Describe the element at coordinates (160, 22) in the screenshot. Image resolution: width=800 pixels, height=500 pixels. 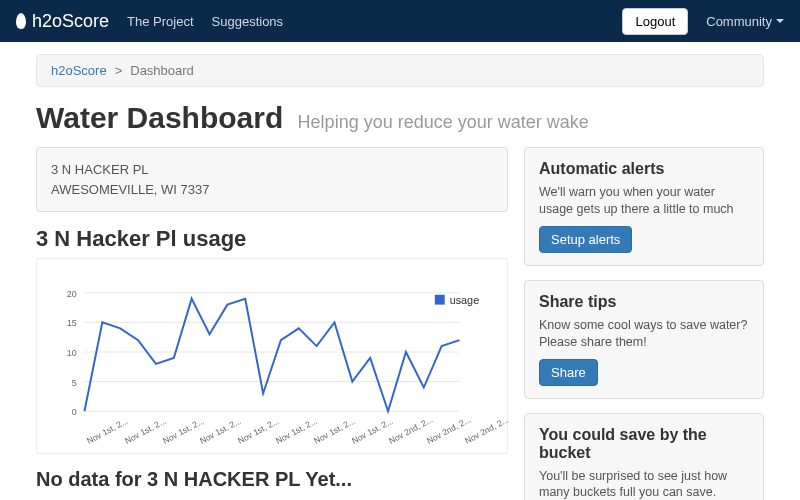
I see `nav-link-project: The Project` at that location.